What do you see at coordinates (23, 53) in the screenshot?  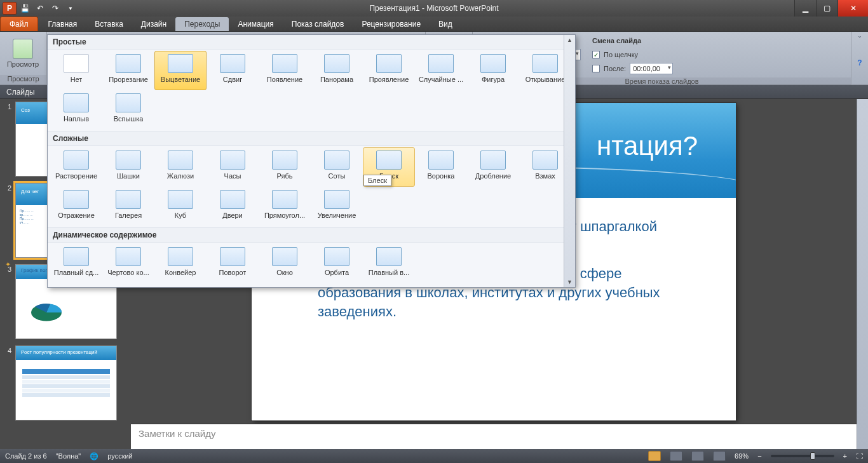 I see `preview-button: Просмотр` at bounding box center [23, 53].